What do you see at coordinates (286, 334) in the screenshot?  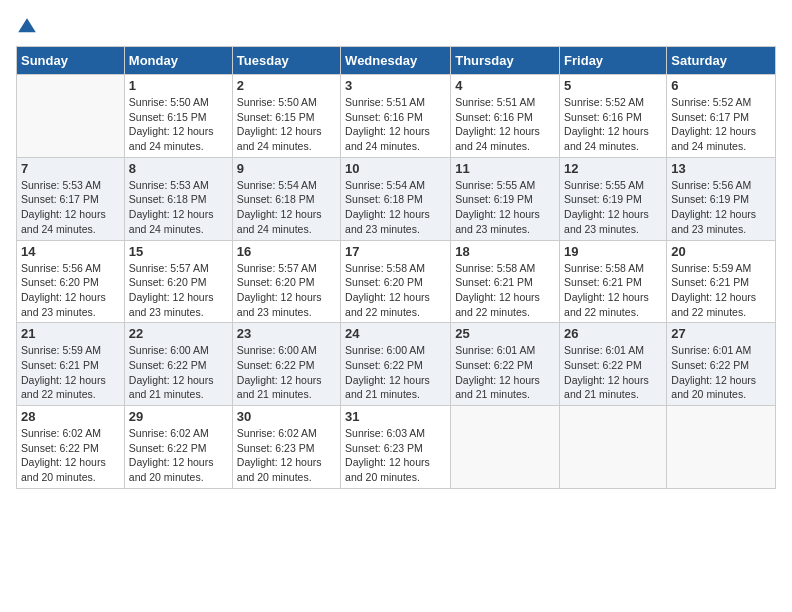 I see `day-number: 23` at bounding box center [286, 334].